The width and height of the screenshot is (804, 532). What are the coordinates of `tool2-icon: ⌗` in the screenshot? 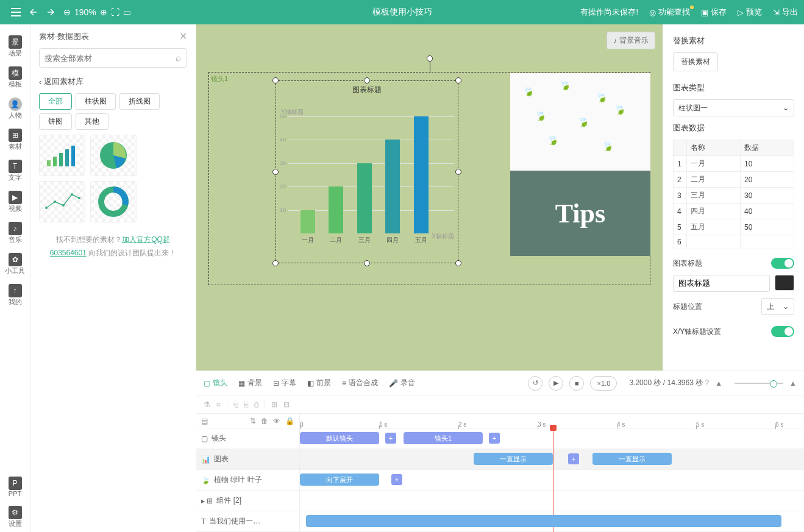 It's located at (218, 405).